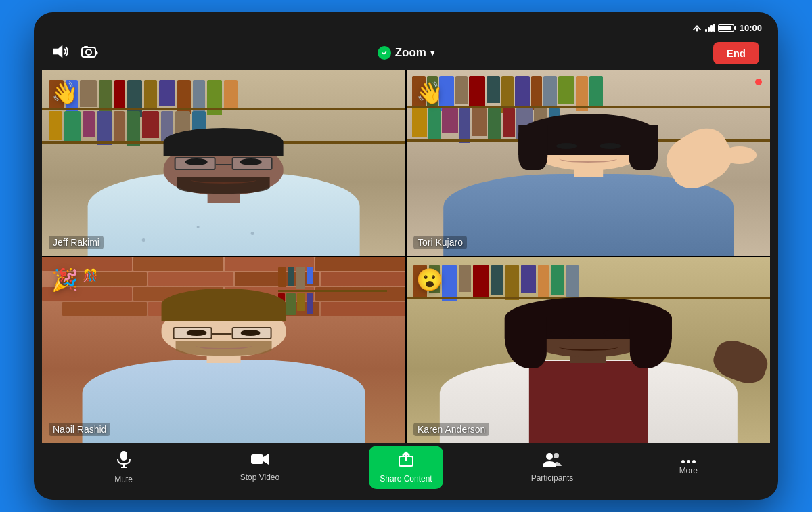 Image resolution: width=812 pixels, height=512 pixels. I want to click on share-svg, so click(406, 459).